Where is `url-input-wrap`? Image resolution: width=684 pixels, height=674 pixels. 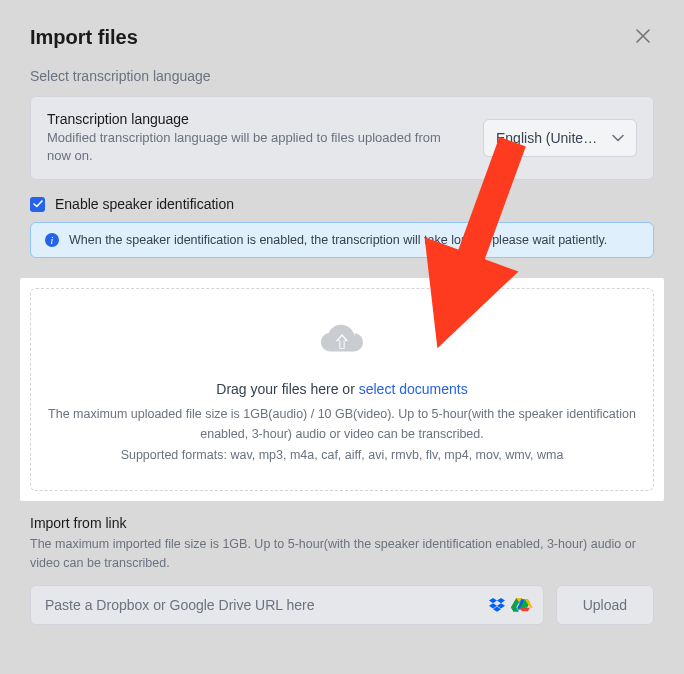
url-input-wrap is located at coordinates (287, 605).